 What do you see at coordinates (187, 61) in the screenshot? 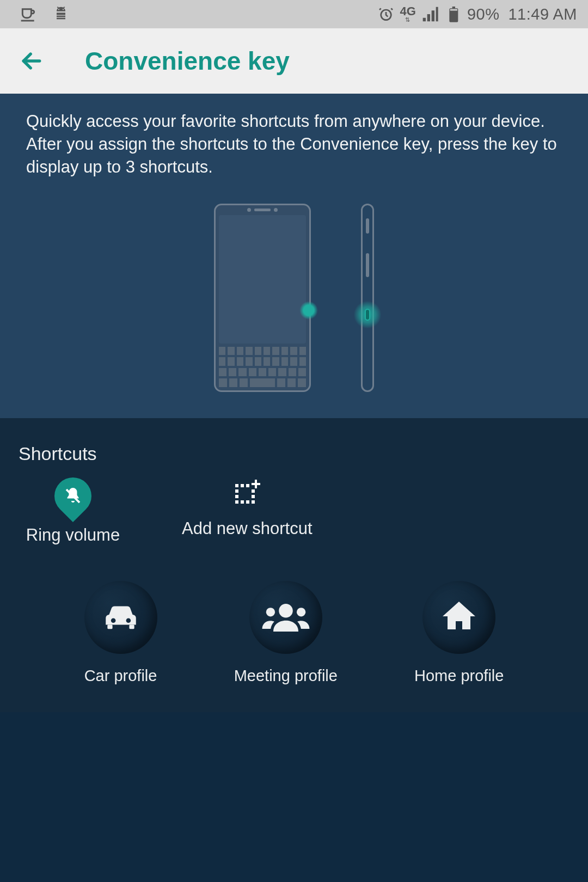
I see `page-title: Convenience key` at bounding box center [187, 61].